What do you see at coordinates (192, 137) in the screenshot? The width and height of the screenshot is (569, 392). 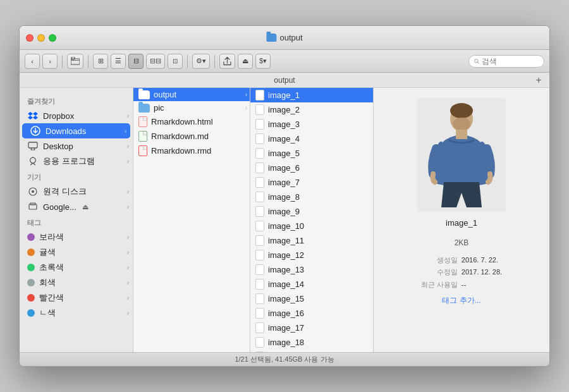 I see `col1-item-md: Rmarkdown.md` at bounding box center [192, 137].